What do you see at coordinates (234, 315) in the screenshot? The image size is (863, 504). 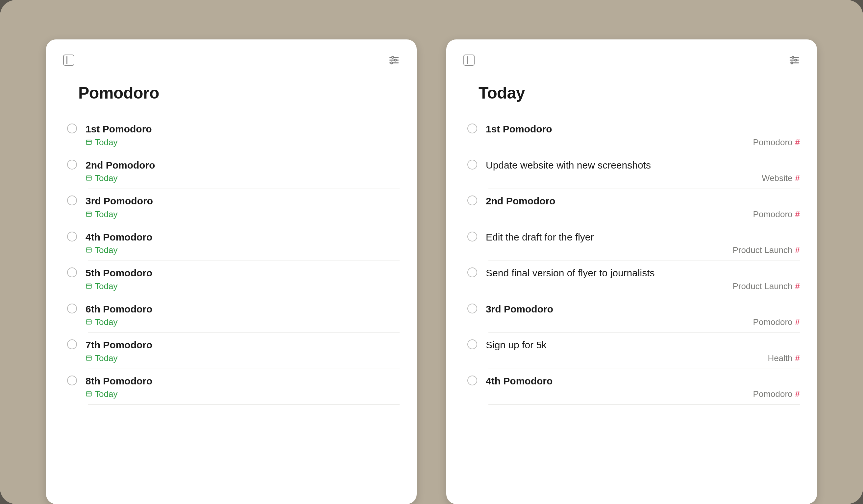 I see `task-row: 6th PomodoroToday` at bounding box center [234, 315].